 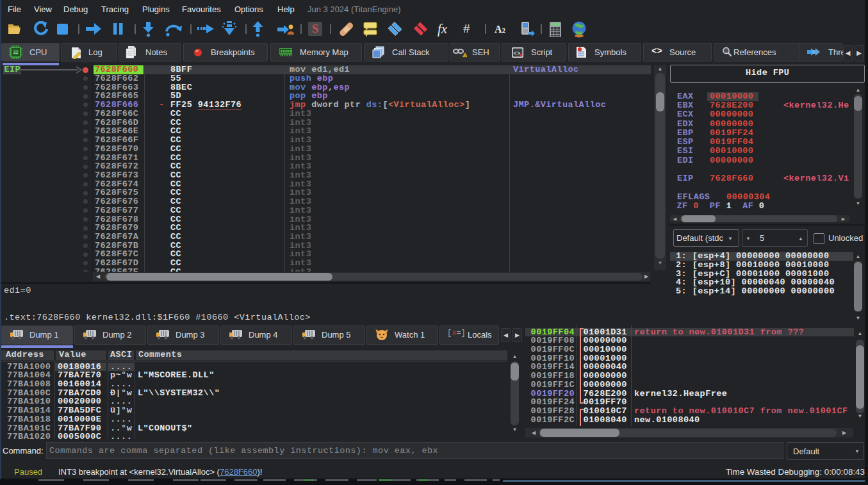 What do you see at coordinates (16, 53) in the screenshot?
I see `svg-text: 32` at bounding box center [16, 53].